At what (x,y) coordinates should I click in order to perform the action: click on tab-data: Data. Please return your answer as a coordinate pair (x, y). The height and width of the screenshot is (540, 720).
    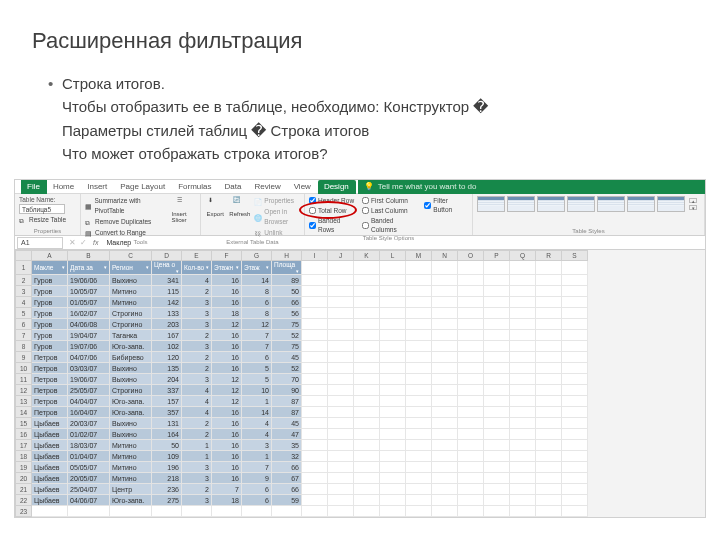
    Looking at the image, I should click on (234, 187).